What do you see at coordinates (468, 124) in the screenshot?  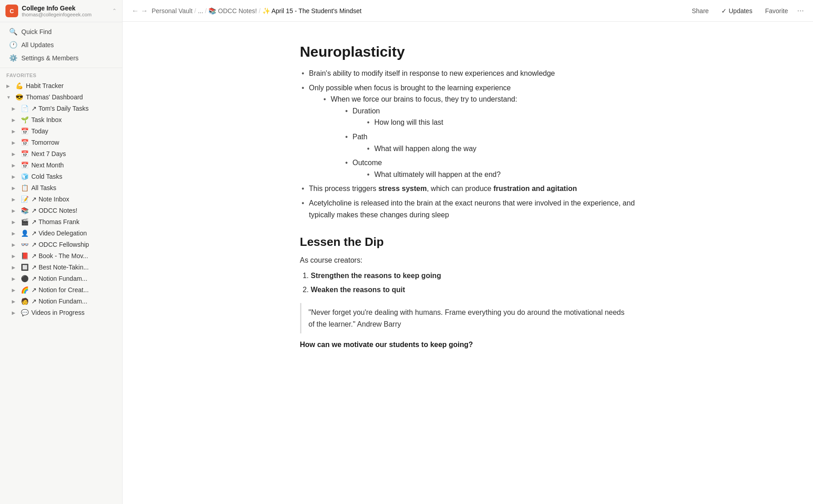 I see `bullets-level1: Brain's ability to modify itself in resp…` at bounding box center [468, 124].